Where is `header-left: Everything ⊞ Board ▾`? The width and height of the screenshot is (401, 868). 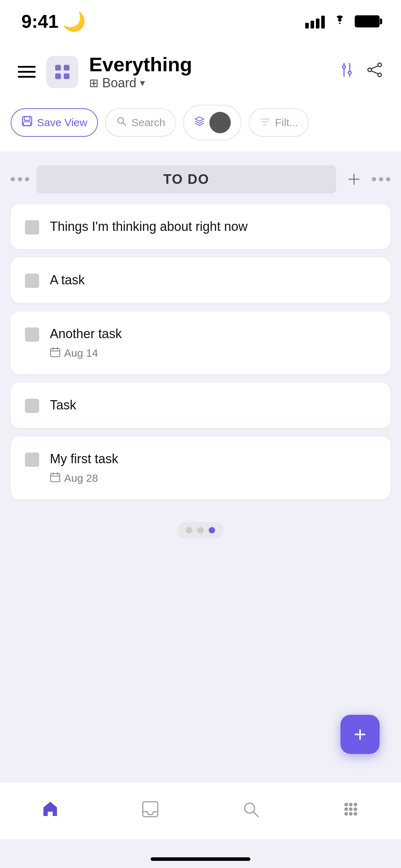 header-left: Everything ⊞ Board ▾ is located at coordinates (105, 72).